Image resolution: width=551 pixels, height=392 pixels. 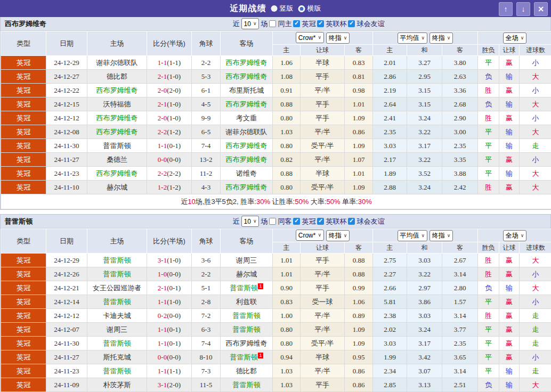 I want to click on home-team-cell: 谢周三, so click(x=117, y=330).